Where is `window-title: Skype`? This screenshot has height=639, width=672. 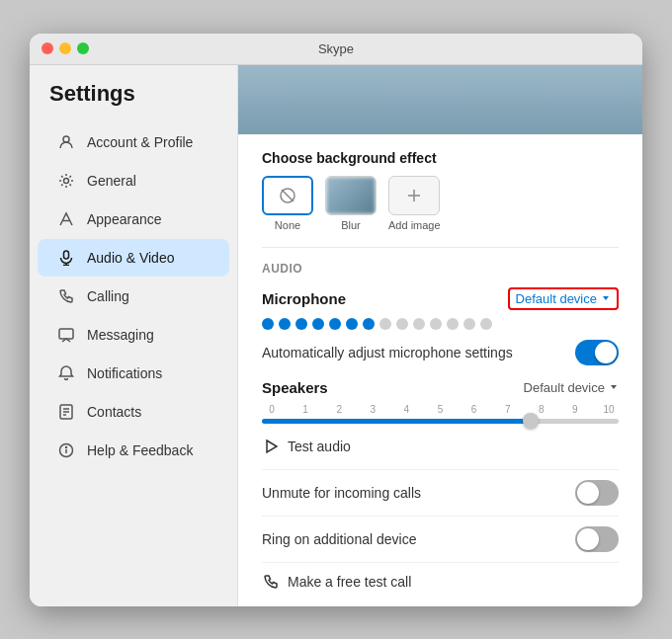
window-title: Skype is located at coordinates (336, 49).